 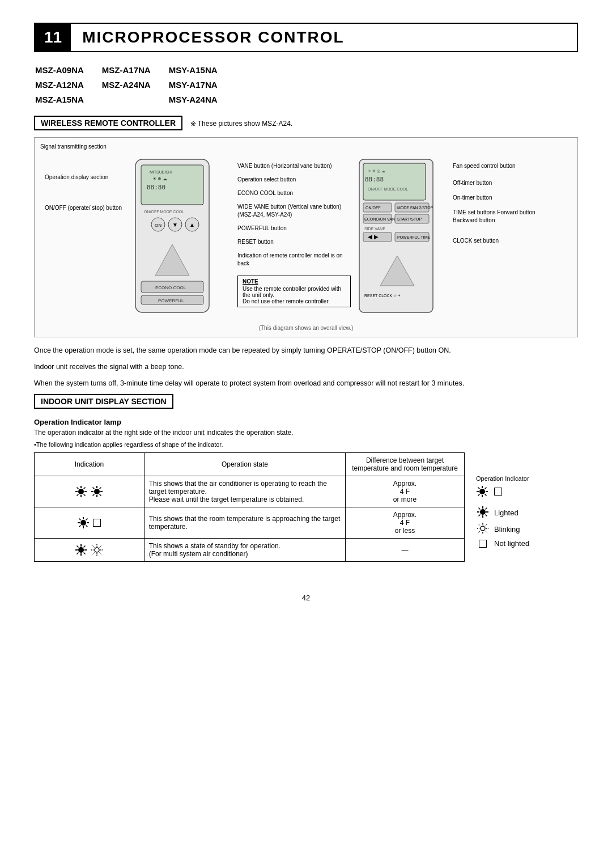 I want to click on legend-lighted: Lighted, so click(x=527, y=513).